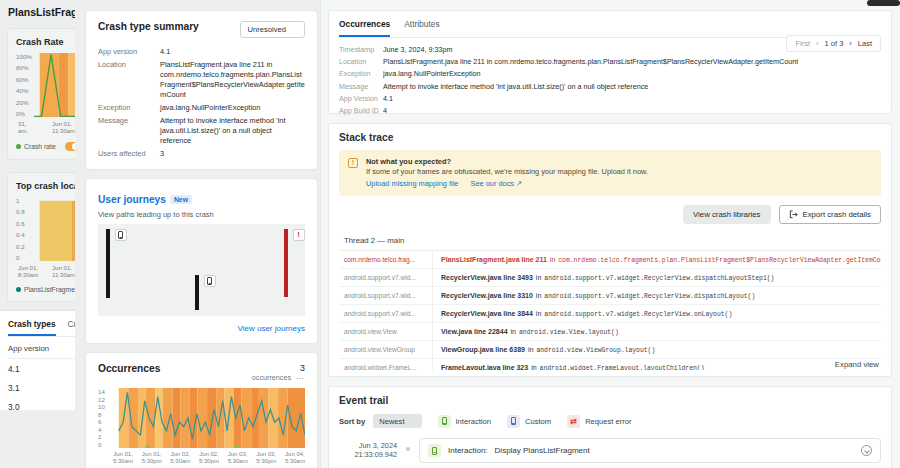 This screenshot has width=900, height=468. Describe the element at coordinates (650, 450) in the screenshot. I see `event-card: Interaction: Display PlansListFragment` at that location.